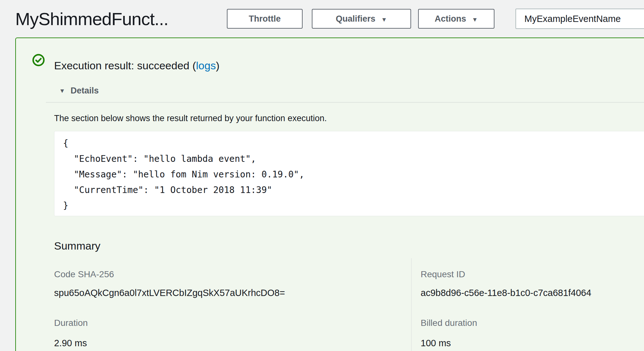  I want to click on duration-value: 2.90 ms, so click(71, 343).